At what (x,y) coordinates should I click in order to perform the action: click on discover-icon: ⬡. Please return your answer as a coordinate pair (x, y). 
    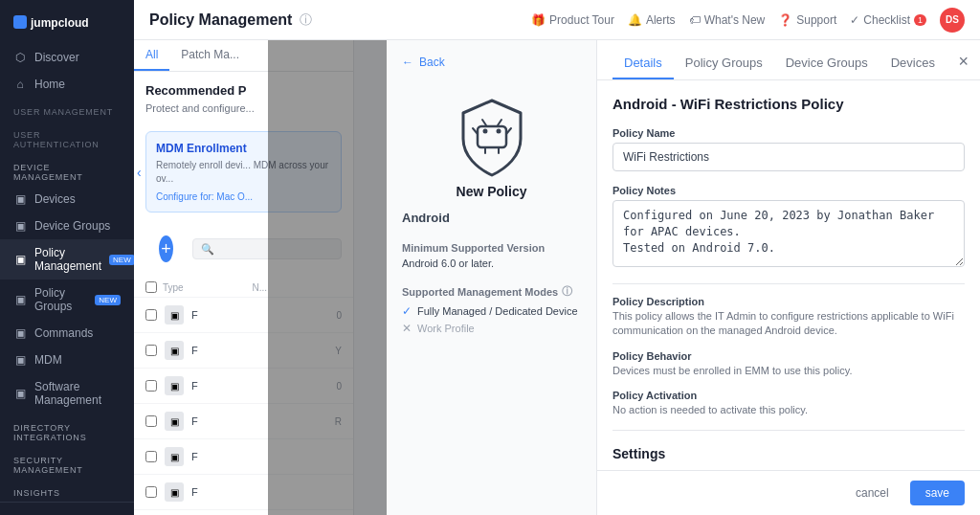
    Looking at the image, I should click on (20, 57).